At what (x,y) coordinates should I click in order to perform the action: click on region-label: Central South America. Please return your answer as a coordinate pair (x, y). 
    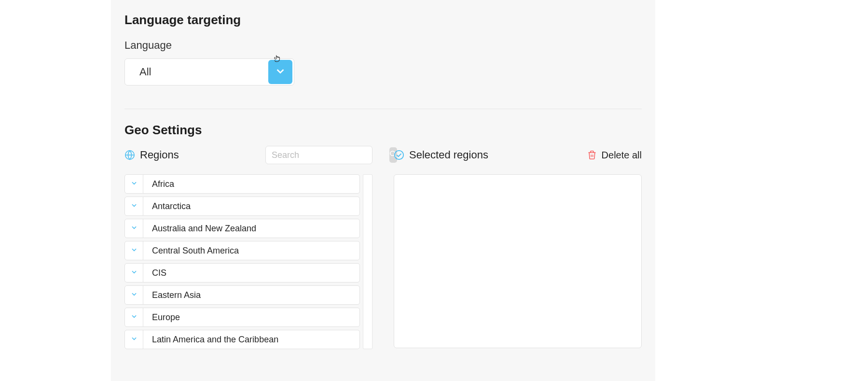
    Looking at the image, I should click on (251, 251).